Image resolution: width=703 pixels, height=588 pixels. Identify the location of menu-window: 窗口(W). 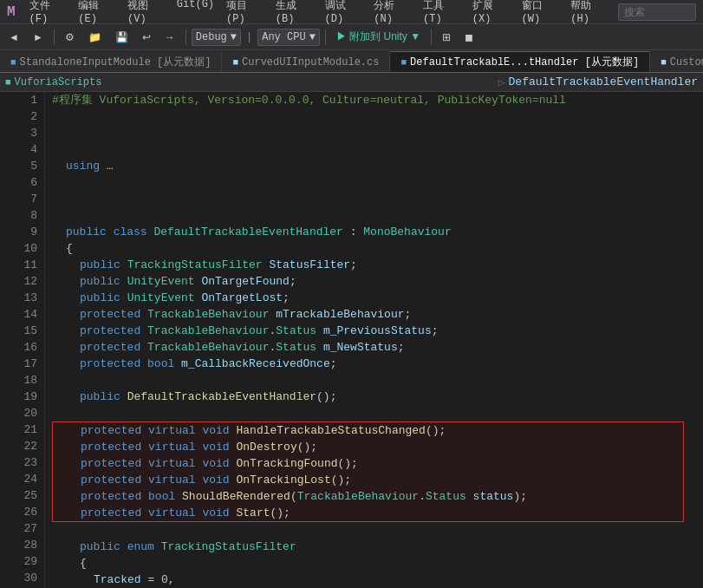
(541, 14).